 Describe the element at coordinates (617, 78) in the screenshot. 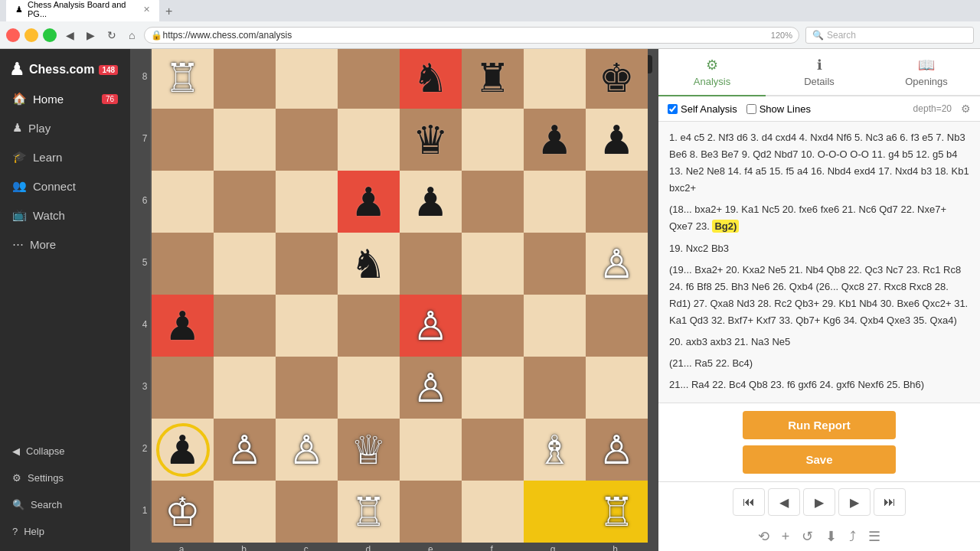

I see `chess-piece: ♚` at that location.